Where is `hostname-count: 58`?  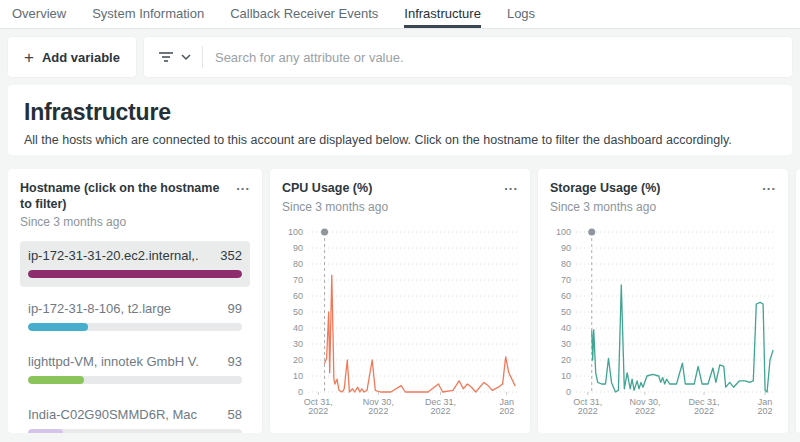
hostname-count: 58 is located at coordinates (235, 414).